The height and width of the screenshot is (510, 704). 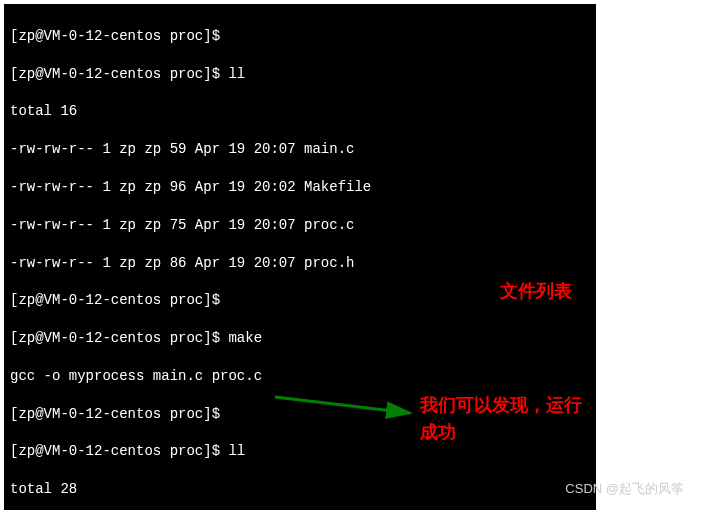 I want to click on total-1: total 16, so click(x=300, y=112).